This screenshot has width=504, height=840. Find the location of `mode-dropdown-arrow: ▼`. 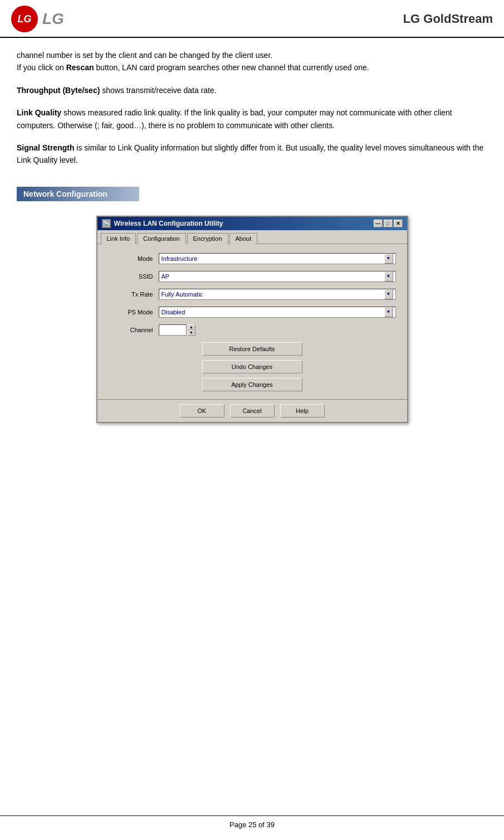

mode-dropdown-arrow: ▼ is located at coordinates (389, 259).